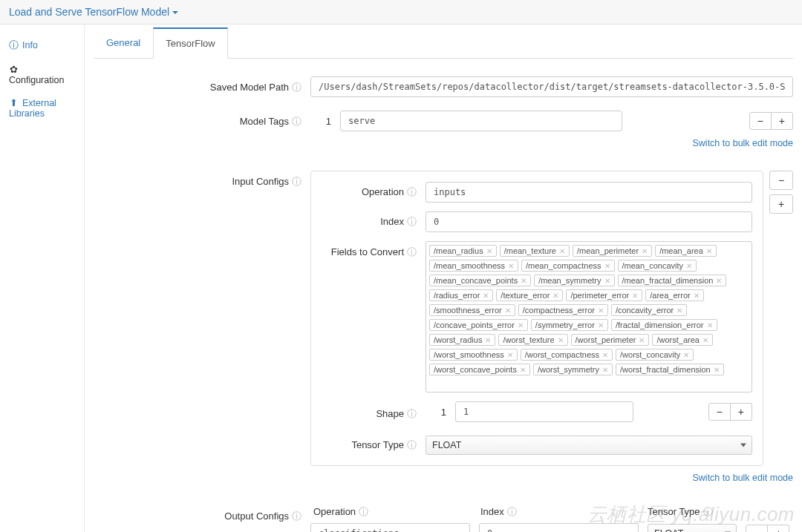 The height and width of the screenshot is (532, 802). What do you see at coordinates (481, 121) in the screenshot?
I see `model-tag-input` at bounding box center [481, 121].